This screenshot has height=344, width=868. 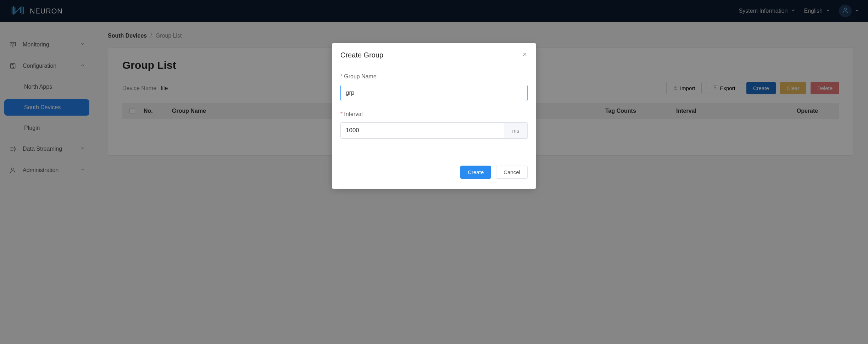 What do you see at coordinates (476, 172) in the screenshot?
I see `modal-create-label: Create` at bounding box center [476, 172].